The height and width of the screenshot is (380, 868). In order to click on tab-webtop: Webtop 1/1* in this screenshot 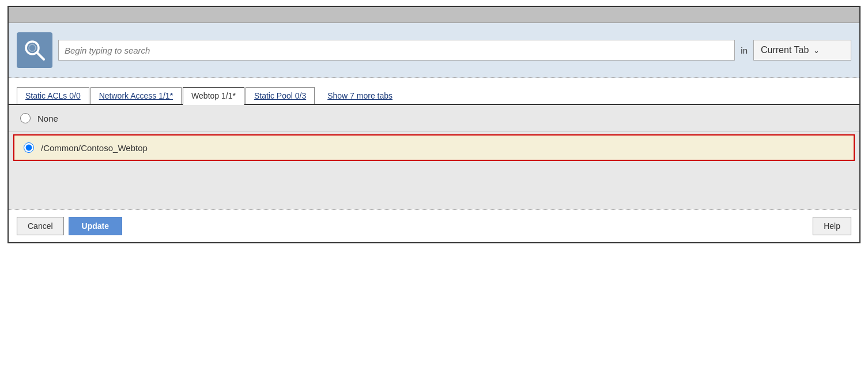, I will do `click(213, 96)`.